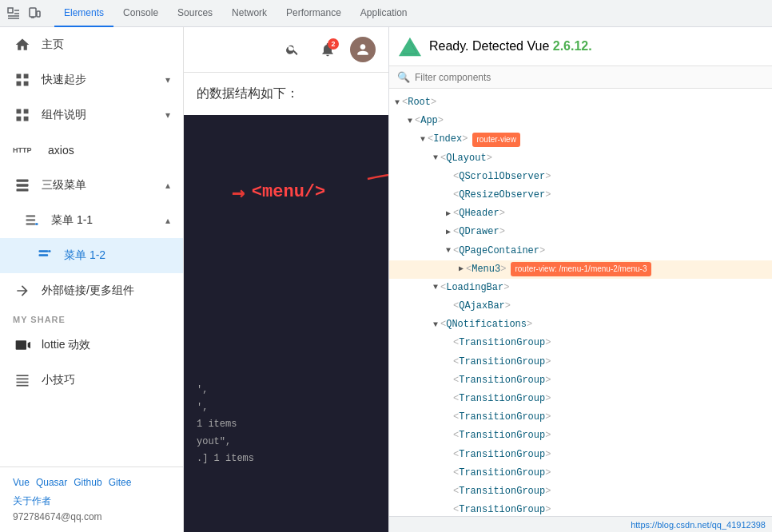  Describe the element at coordinates (225, 425) in the screenshot. I see `code-block: ', ', 1 items yout", .] 1 items` at that location.